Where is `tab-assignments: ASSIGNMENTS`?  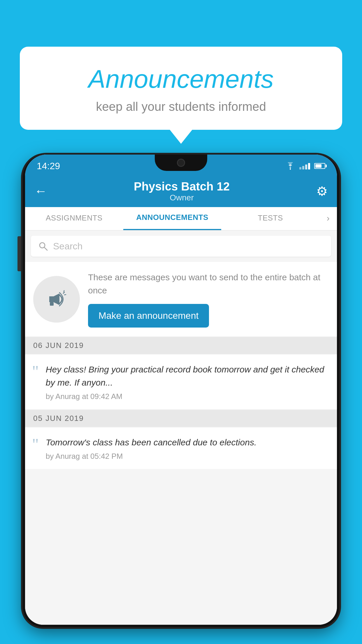 tab-assignments: ASSIGNMENTS is located at coordinates (74, 219).